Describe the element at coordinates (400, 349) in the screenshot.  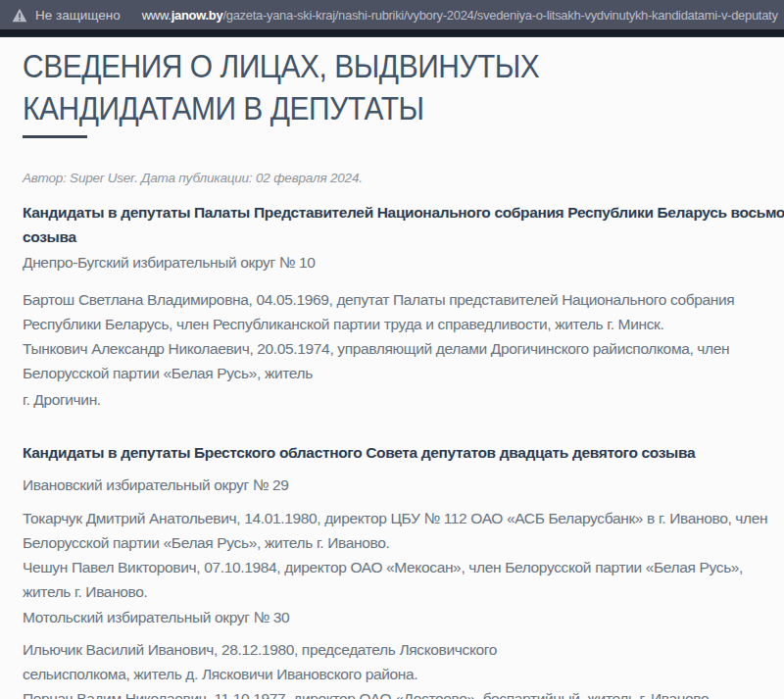
I see `candidate-line: Тынкович Александр Николаевич, 20.05.197…` at that location.